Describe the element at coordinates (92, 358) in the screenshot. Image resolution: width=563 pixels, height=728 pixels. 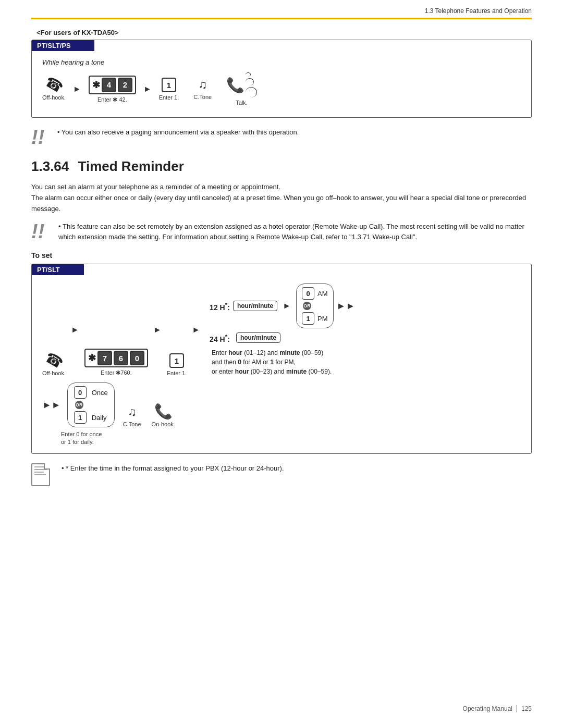
I see `star-key2: ✱` at that location.